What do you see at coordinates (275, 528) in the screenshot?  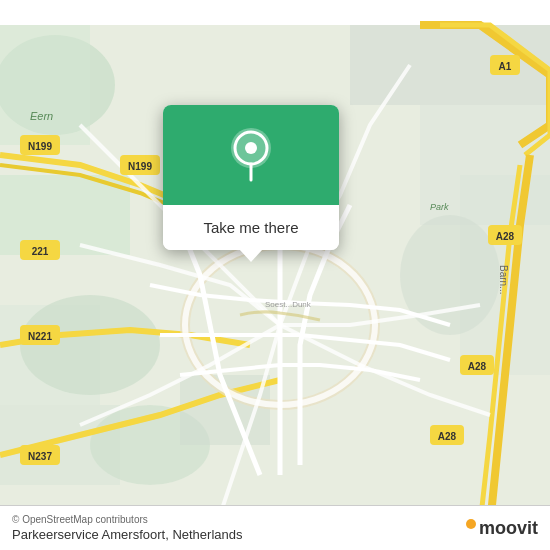 I see `footer-bar: © OpenStreetMap contributors Parkeerserv…` at bounding box center [275, 528].